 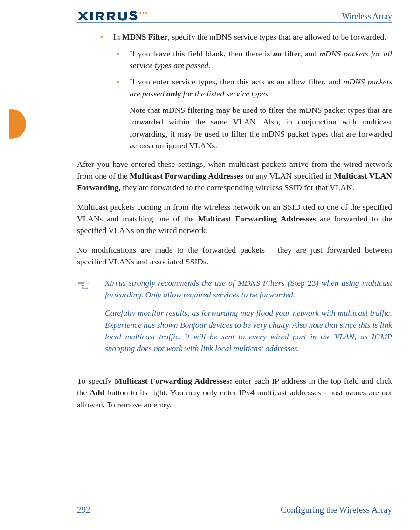 What do you see at coordinates (234, 176) in the screenshot?
I see `after-para-1: After you have entered these settings, w…` at bounding box center [234, 176].